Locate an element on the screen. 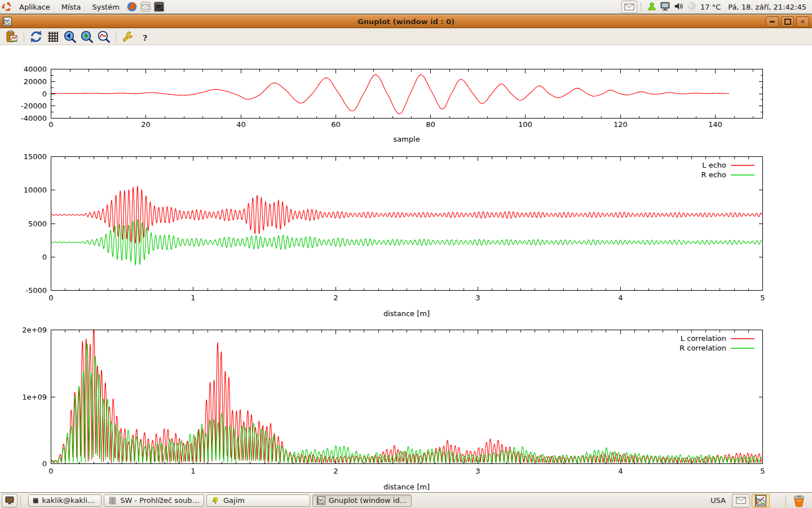  taskbar: >_ kaklik@kaklik-kolej-u... SW - Prohlíž… is located at coordinates (406, 500).